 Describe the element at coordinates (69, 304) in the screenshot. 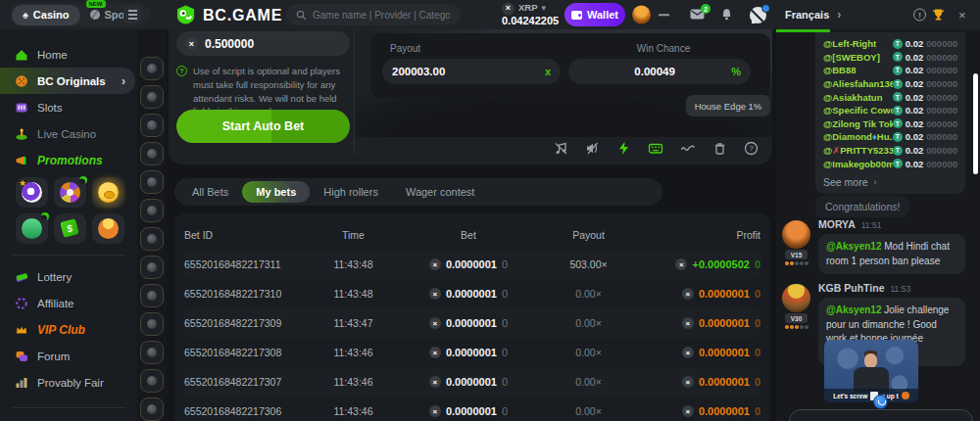

I see `sidebar-item-affiliate: Affiliate` at that location.